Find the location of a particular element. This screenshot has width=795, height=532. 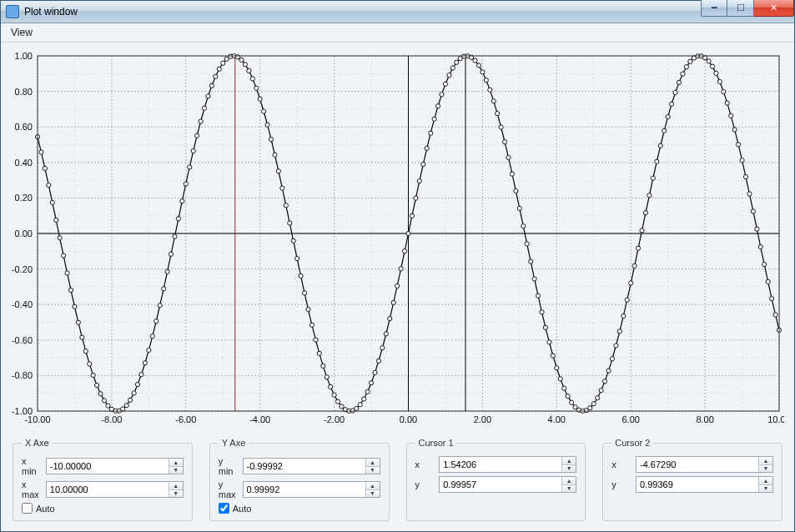

c2-x-step-up: ▲ is located at coordinates (766, 460).